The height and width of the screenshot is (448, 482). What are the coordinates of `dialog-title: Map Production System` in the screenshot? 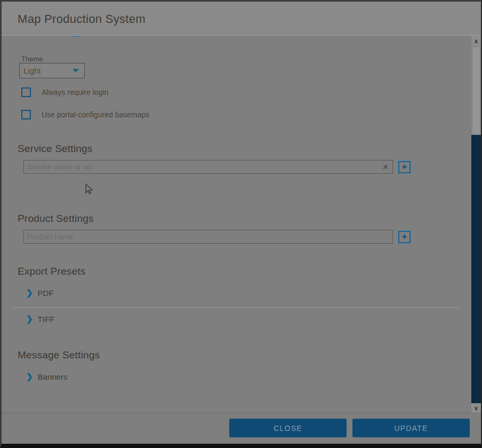 It's located at (241, 14).